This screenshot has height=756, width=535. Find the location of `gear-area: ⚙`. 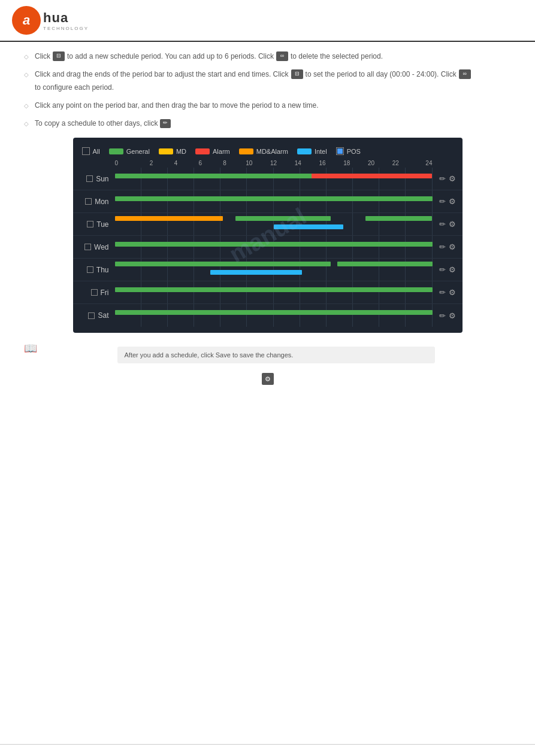

gear-area: ⚙ is located at coordinates (267, 379).